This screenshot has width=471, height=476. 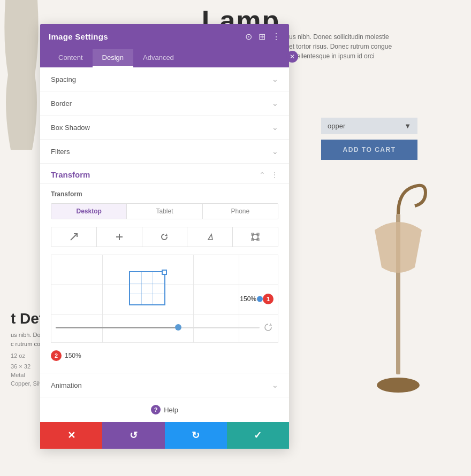 What do you see at coordinates (171, 410) in the screenshot?
I see `help-label: Help` at bounding box center [171, 410].